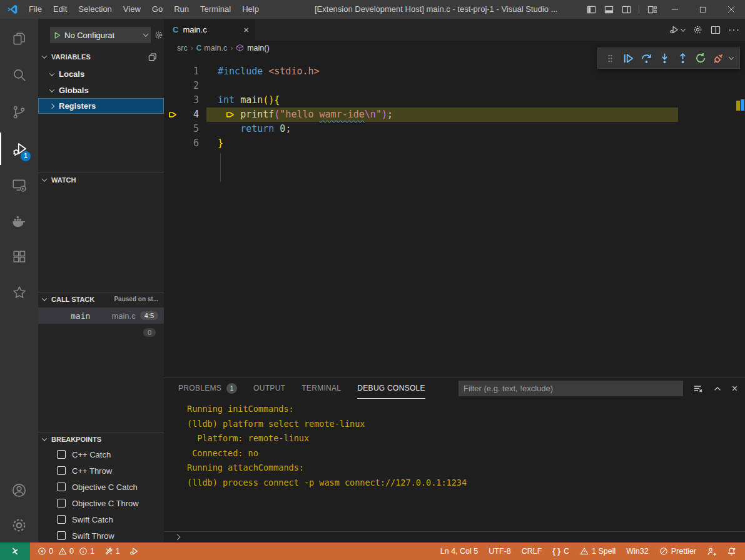  I want to click on breakpoint-row: C++ Catch, so click(101, 454).